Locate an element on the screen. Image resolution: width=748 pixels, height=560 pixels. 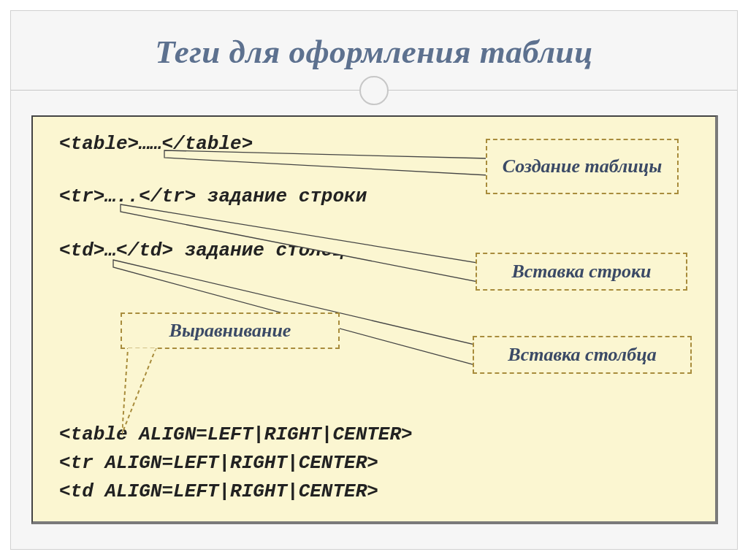
callout-insert-column: Вставка столбца is located at coordinates (582, 355).